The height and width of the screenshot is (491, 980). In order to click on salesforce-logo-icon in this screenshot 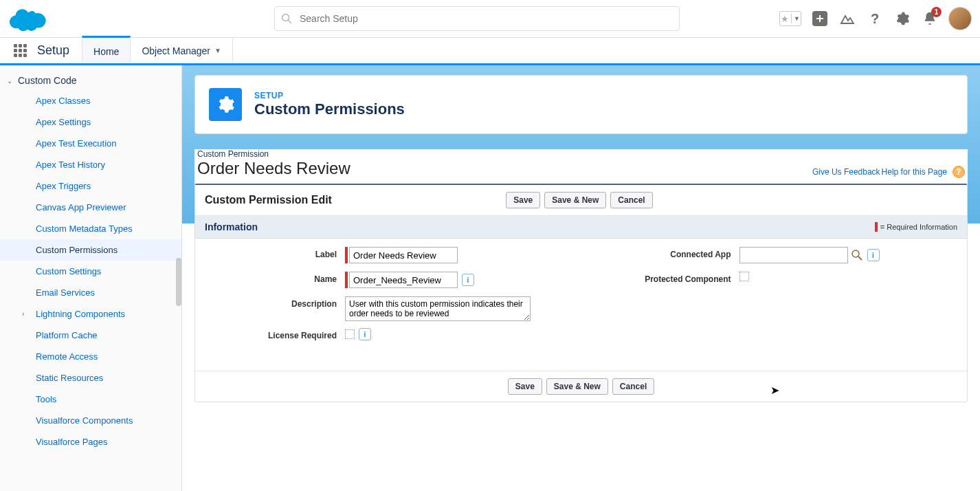, I will do `click(29, 19)`.